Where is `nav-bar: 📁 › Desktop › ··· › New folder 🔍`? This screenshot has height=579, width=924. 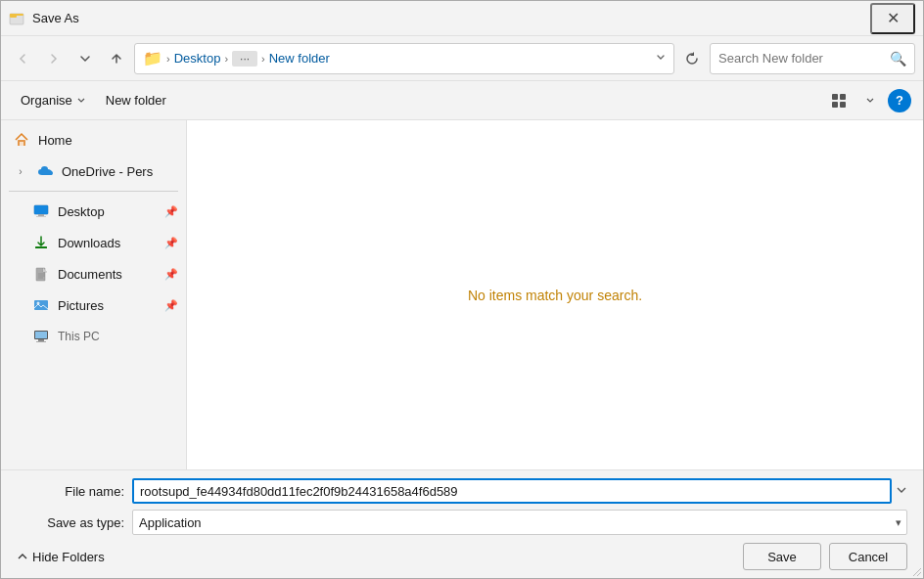
nav-bar: 📁 › Desktop › ··· › New folder 🔍 is located at coordinates (462, 59).